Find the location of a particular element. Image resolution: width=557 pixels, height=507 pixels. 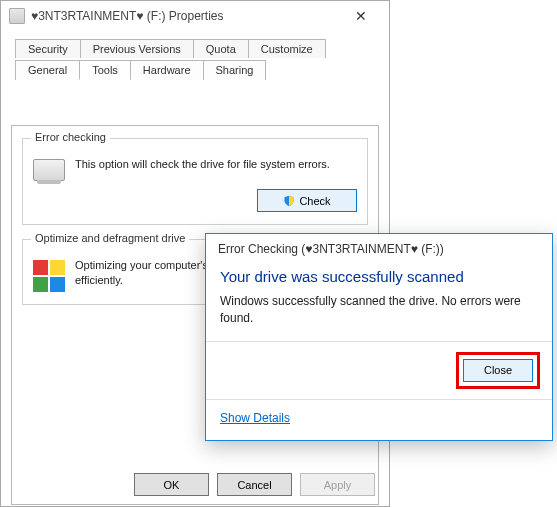

show-details-link: Show Details is located at coordinates (255, 418).